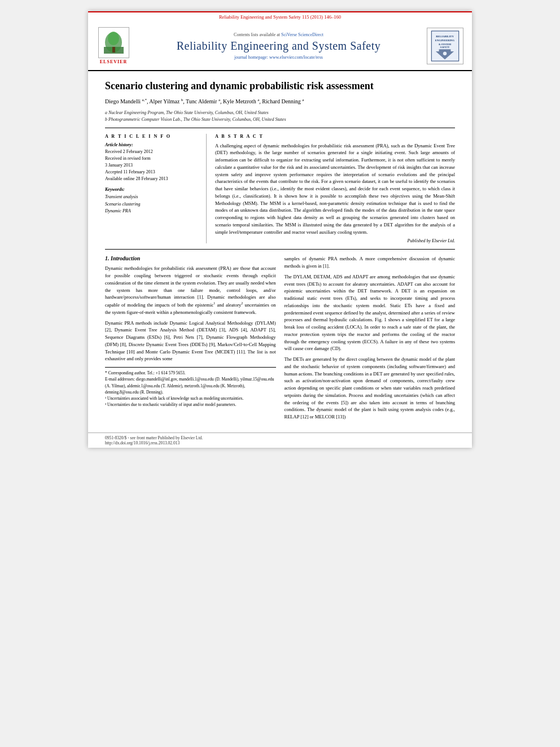 Image resolution: width=560 pixels, height=747 pixels. I want to click on info-abstract-section: A R T I C L E I N F O Article history: R…, so click(280, 189).